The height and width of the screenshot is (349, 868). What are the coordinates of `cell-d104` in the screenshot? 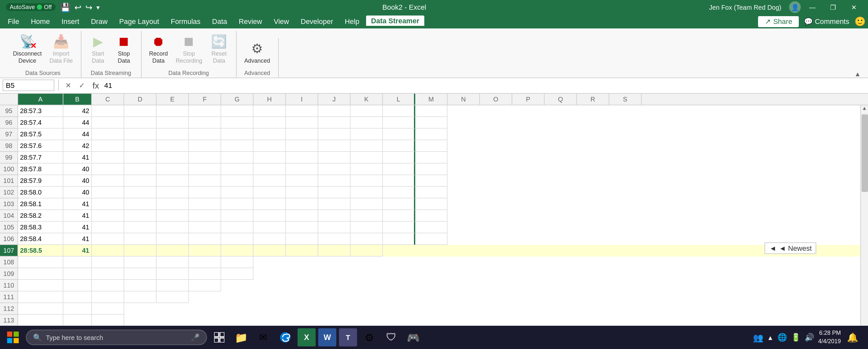 It's located at (141, 215).